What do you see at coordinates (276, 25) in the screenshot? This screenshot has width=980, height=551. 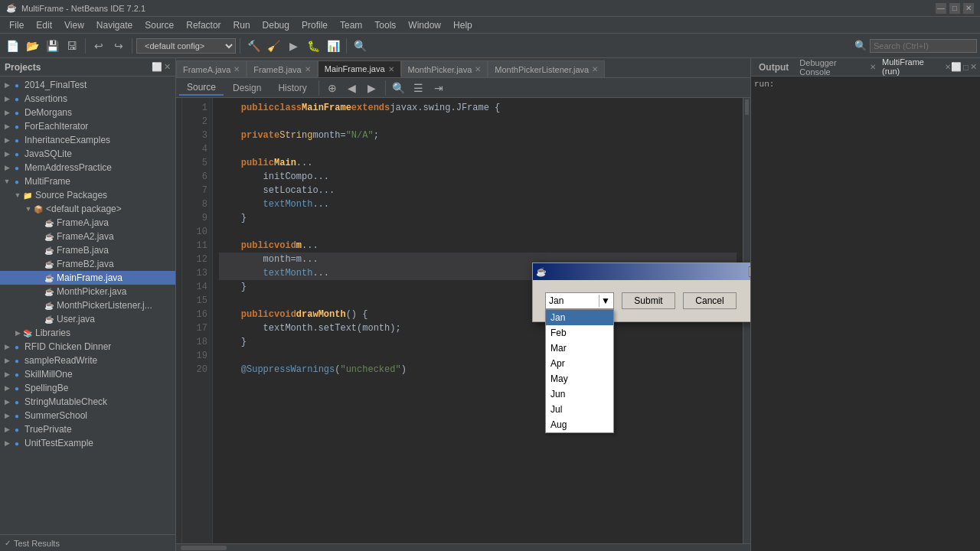 I see `menu-debug: Debug` at bounding box center [276, 25].